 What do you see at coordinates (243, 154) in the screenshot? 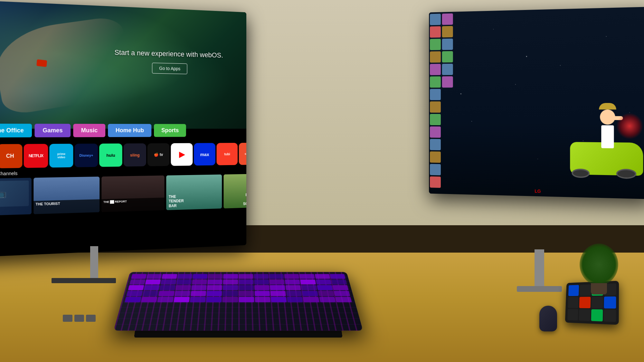
I see `shopee-app-icon: shopee` at bounding box center [243, 154].